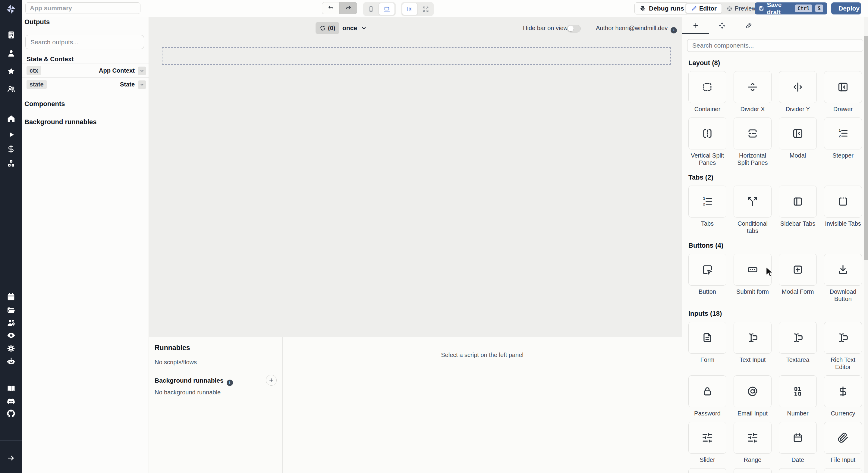 The height and width of the screenshot is (473, 868). Describe the element at coordinates (11, 71) in the screenshot. I see `sidebar-item-favorites` at that location.